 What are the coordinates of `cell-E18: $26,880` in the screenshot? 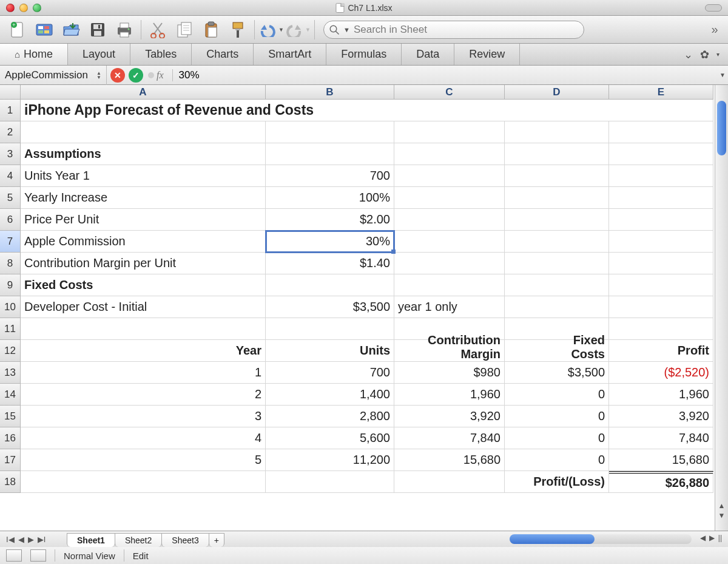 It's located at (661, 482).